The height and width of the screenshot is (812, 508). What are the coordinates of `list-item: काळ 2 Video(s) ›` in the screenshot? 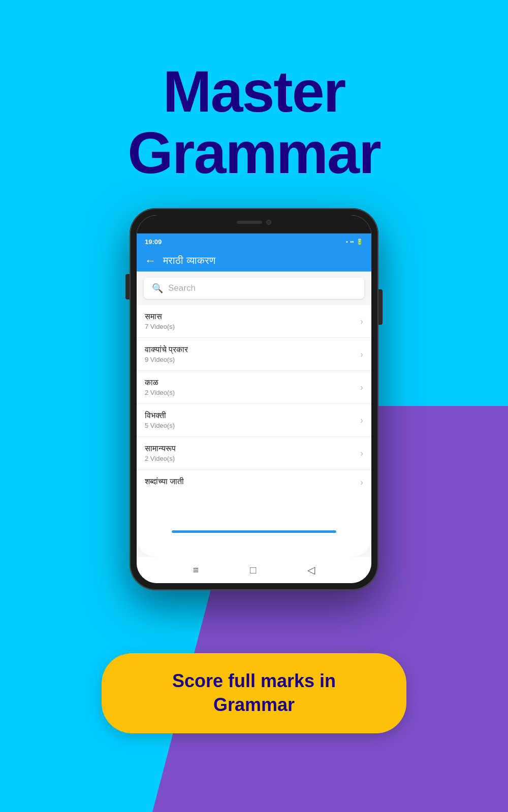 It's located at (254, 388).